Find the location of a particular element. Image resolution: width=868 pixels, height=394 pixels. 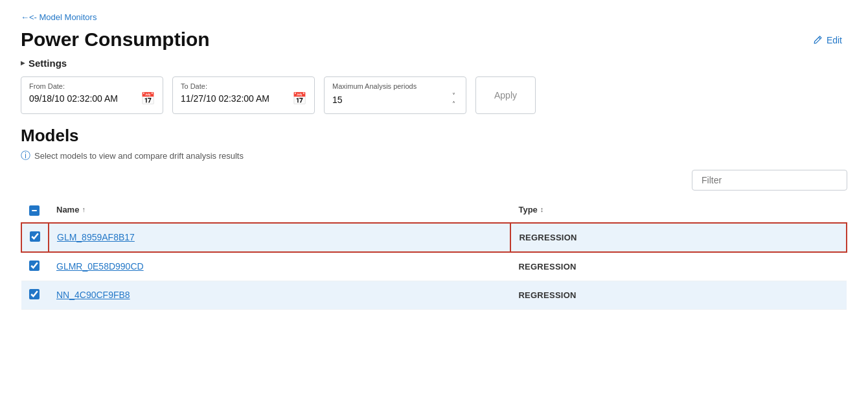

model-name-link: GLM_8959AF8B17 is located at coordinates (96, 237).